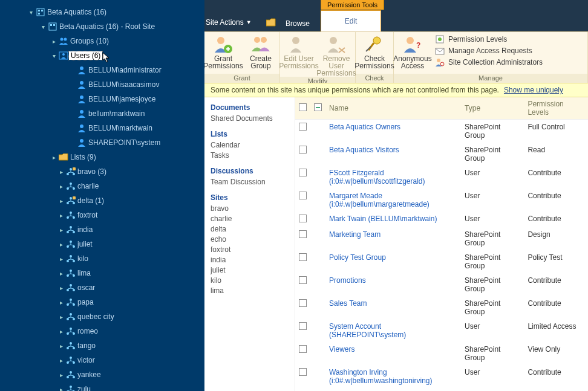 The height and width of the screenshot is (391, 588). I want to click on principal-link: Beta Aquatics Owners, so click(365, 127).